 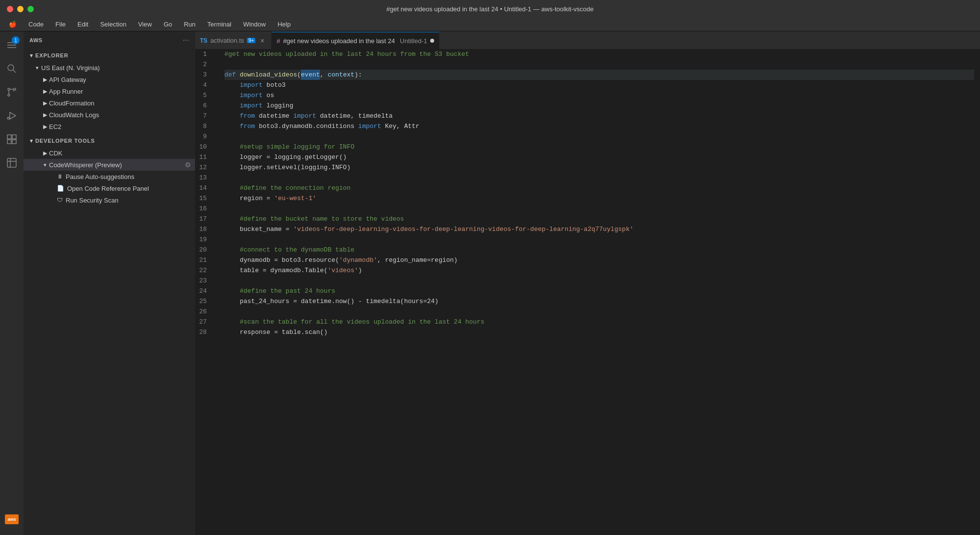 I want to click on menu-selection: Selection, so click(x=113, y=25).